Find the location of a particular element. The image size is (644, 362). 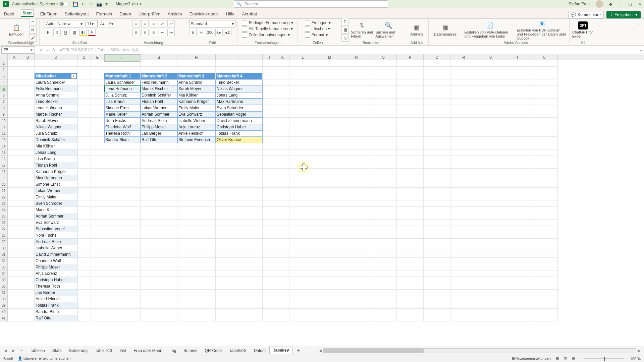

cell-U20 is located at coordinates (544, 184).